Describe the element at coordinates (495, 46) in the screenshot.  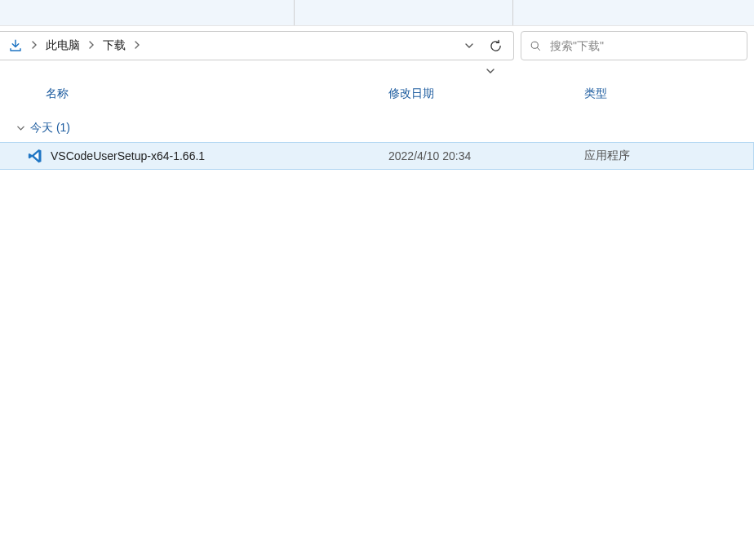
I see `refresh-button` at that location.